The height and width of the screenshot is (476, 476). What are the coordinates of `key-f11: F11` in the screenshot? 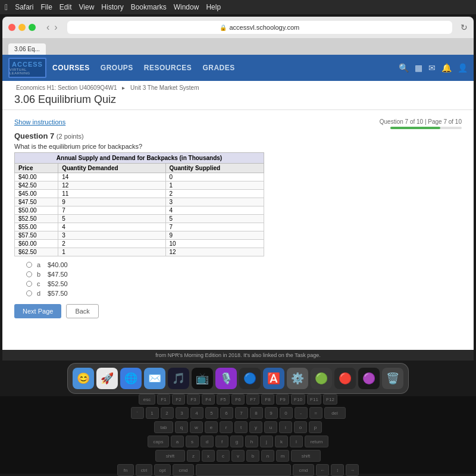 It's located at (314, 399).